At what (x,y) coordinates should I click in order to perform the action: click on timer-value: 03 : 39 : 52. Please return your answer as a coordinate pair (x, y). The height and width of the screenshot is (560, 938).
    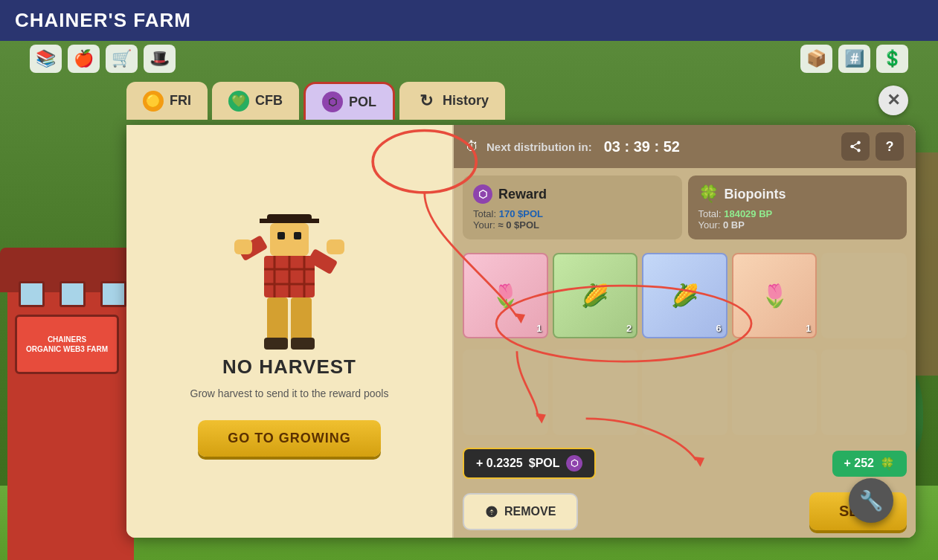
    Looking at the image, I should click on (642, 147).